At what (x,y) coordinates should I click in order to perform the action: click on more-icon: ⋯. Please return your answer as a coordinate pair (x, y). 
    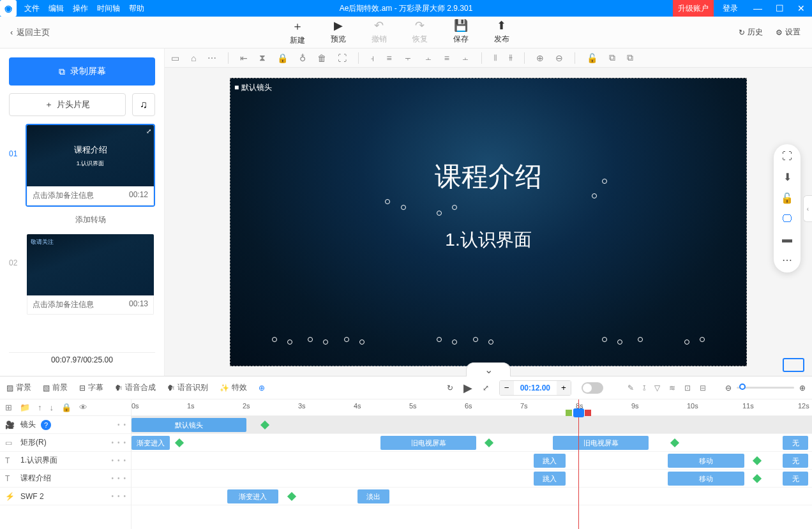
    Looking at the image, I should click on (212, 58).